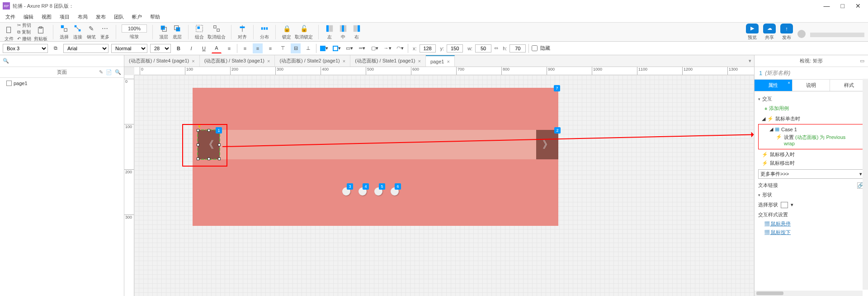 This screenshot has width=868, height=296. Describe the element at coordinates (811, 186) in the screenshot. I see `section-text-link: 文本链接🔗` at that location.